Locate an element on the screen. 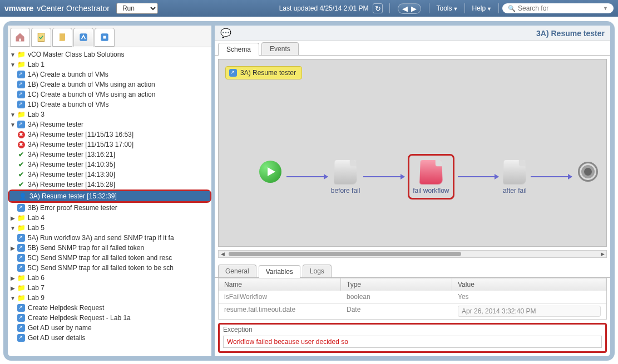 Image resolution: width=618 pixels, height=364 pixels. nav-fwd-icon: ▶ is located at coordinates (414, 9).